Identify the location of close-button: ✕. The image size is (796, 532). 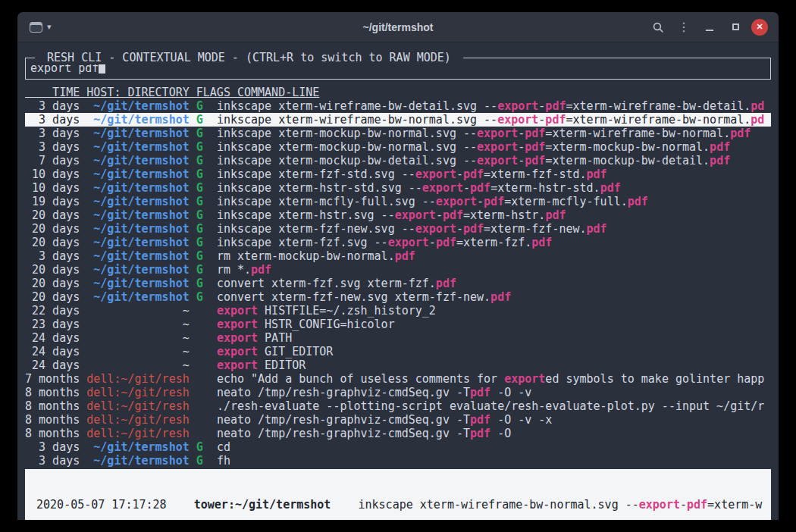
(760, 27).